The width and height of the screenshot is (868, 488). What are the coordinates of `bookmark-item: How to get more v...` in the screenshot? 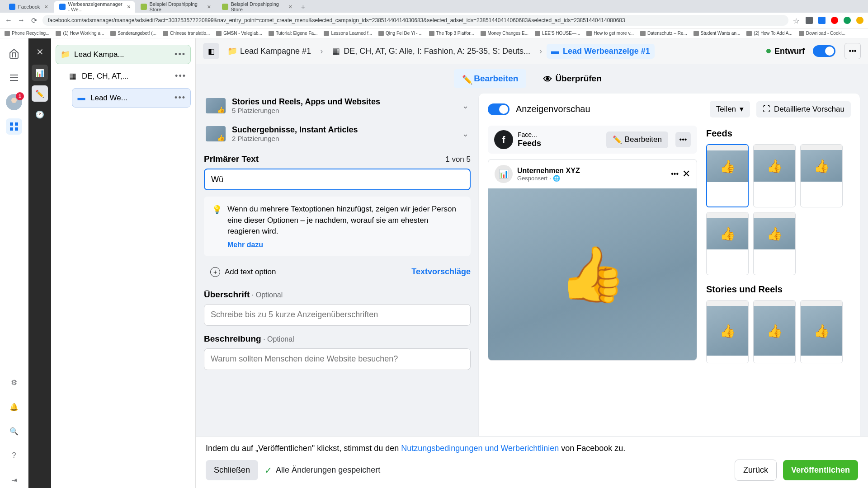 It's located at (610, 33).